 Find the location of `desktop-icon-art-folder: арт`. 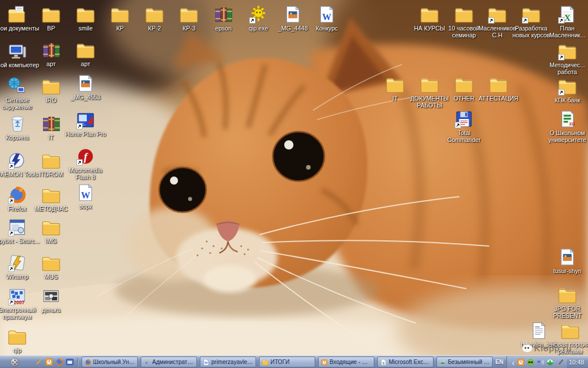

desktop-icon-art-folder: арт is located at coordinates (86, 54).